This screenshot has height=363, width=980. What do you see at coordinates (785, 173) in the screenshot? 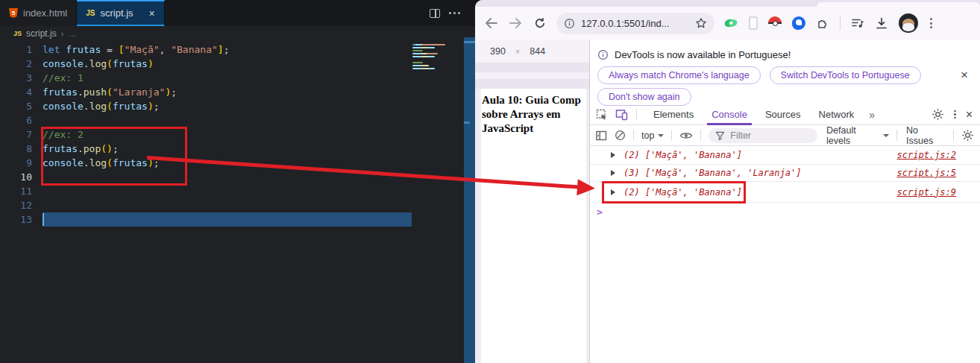
I see `console-message-row: (3) ['Maçã', 'Banana', 'Laranja']script.…` at bounding box center [785, 173].